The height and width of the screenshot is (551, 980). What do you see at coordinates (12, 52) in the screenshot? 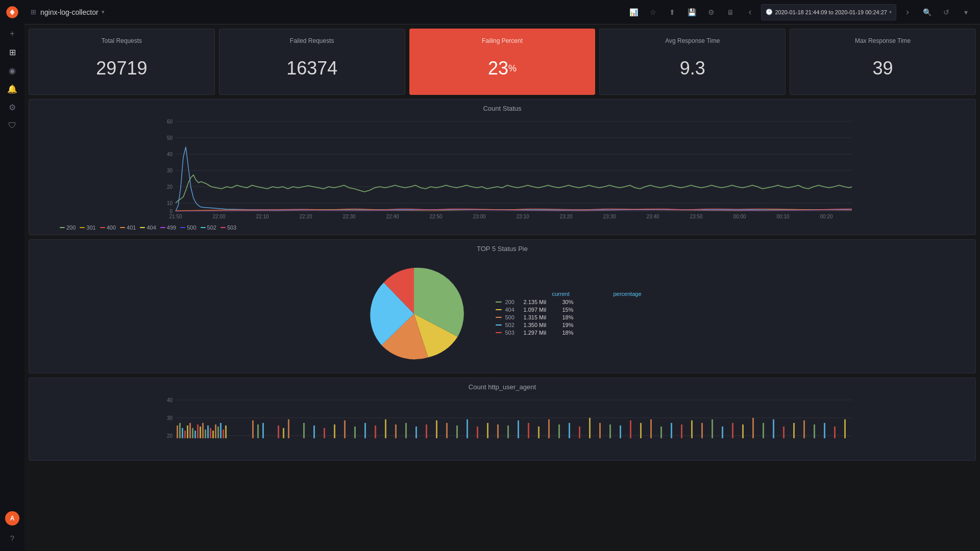
I see `dashboards-icon: ⊞` at bounding box center [12, 52].